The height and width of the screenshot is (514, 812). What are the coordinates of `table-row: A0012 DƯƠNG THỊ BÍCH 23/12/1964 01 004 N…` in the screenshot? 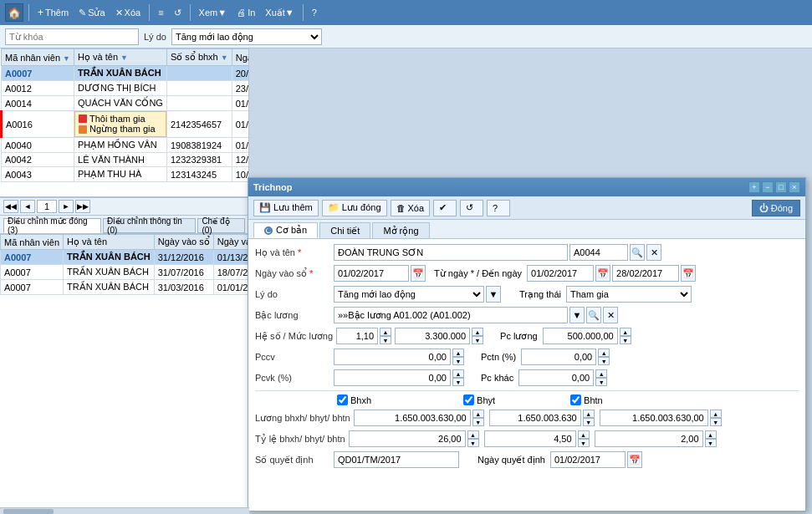 It's located at (125, 89).